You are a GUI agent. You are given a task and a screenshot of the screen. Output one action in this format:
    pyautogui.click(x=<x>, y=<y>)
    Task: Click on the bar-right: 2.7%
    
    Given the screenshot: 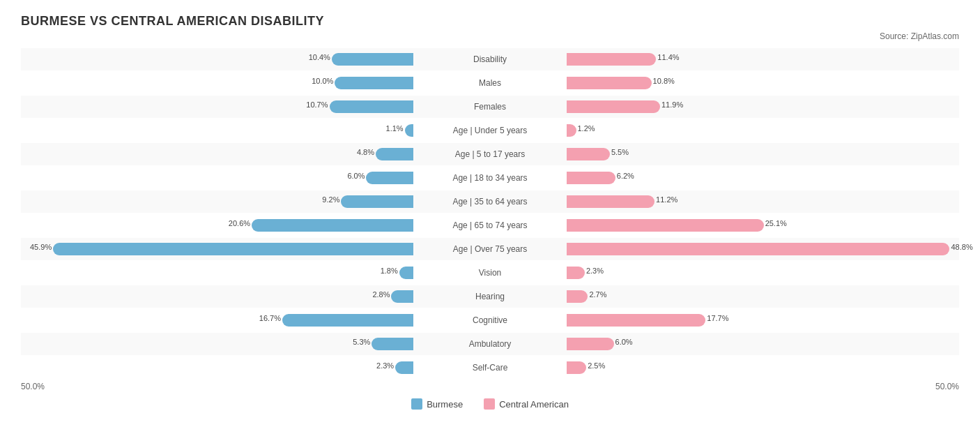 What is the action you would take?
    pyautogui.click(x=577, y=297)
    